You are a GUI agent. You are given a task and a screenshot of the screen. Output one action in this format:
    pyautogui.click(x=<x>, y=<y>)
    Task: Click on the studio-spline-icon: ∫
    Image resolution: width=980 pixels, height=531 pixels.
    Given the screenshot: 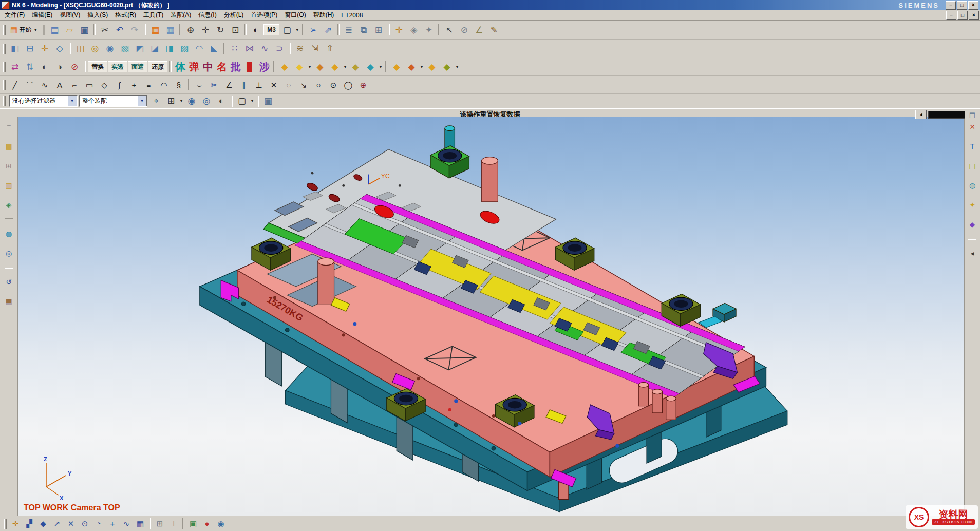 What is the action you would take?
    pyautogui.click(x=119, y=85)
    